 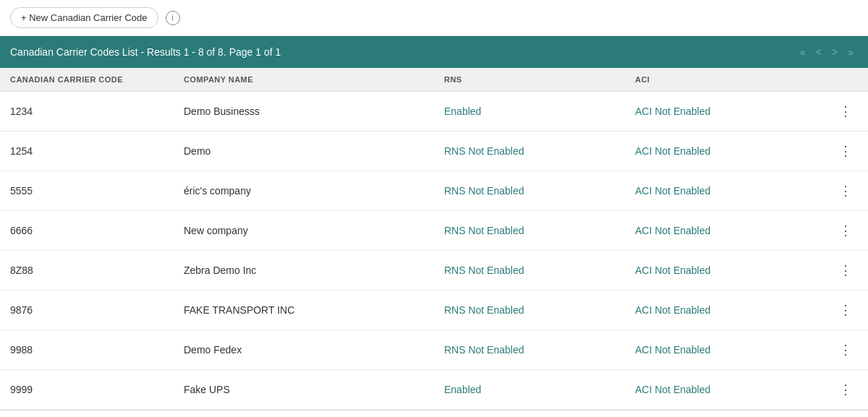 I want to click on pagination-top: « < > », so click(x=827, y=52).